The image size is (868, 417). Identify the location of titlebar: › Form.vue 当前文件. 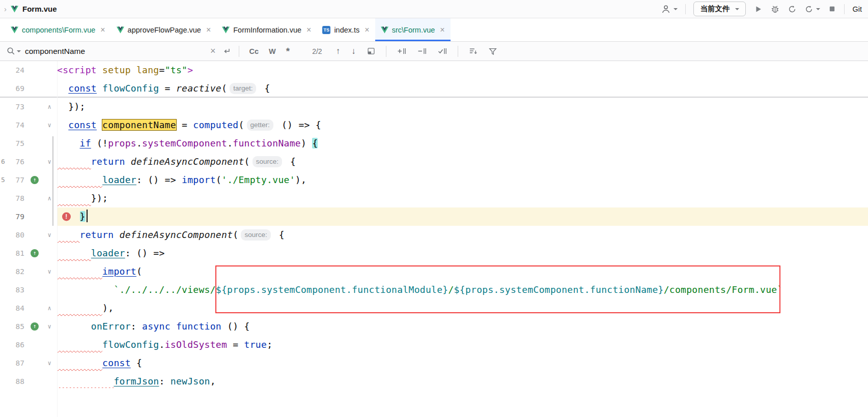
(434, 9).